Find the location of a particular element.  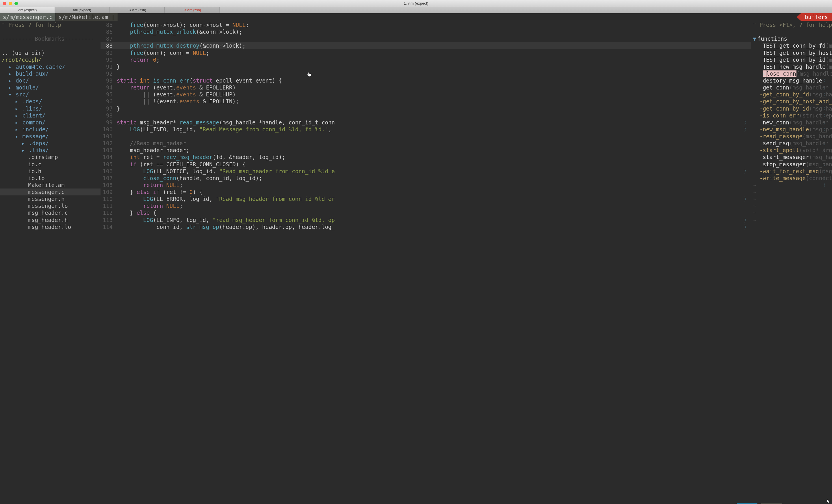

code-line-98: 98 is located at coordinates (426, 115).